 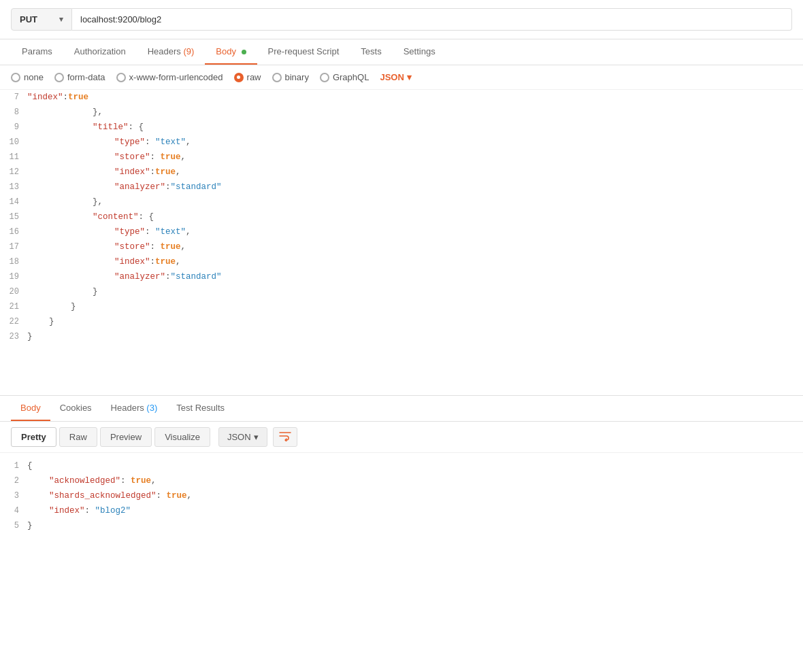 What do you see at coordinates (402, 97) in the screenshot?
I see `code-line-7: 7 "index":true` at bounding box center [402, 97].